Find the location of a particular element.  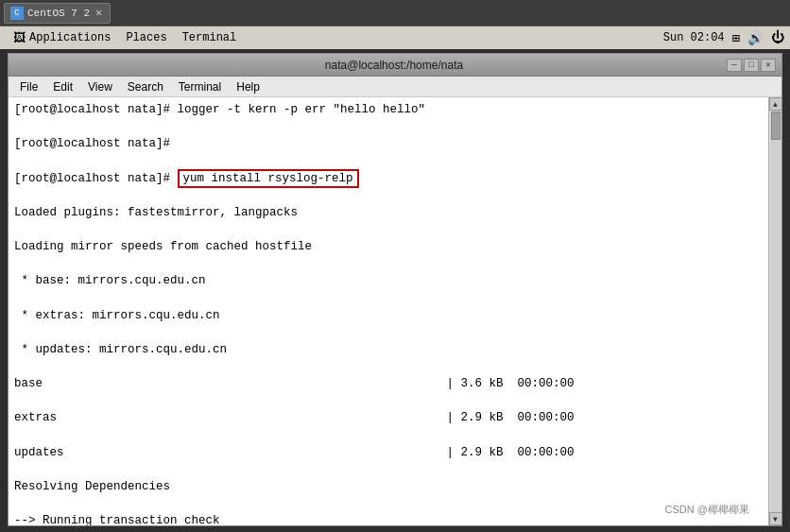

applications-label: Applications is located at coordinates (70, 38).